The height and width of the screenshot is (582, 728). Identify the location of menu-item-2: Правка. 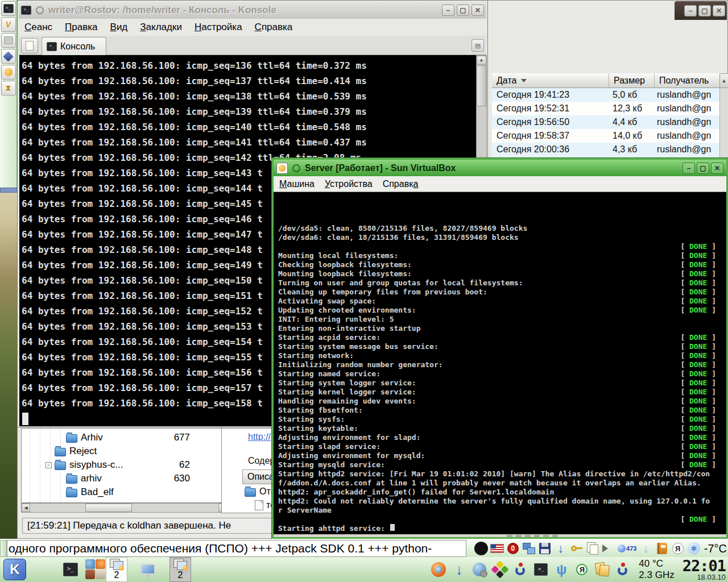
(81, 27).